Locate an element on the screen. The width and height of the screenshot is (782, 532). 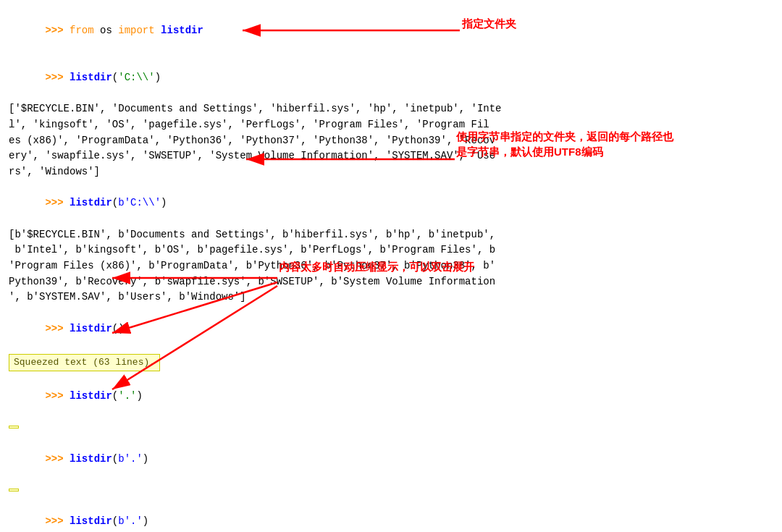
squeezed-2-container is located at coordinates (391, 428).